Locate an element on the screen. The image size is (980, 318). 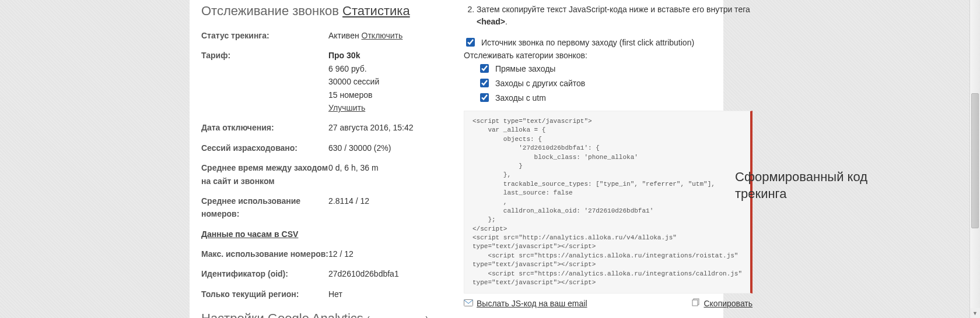
tariff-value: Про 30k 6 960 руб. 30000 сессий 15 номер… is located at coordinates (387, 82).